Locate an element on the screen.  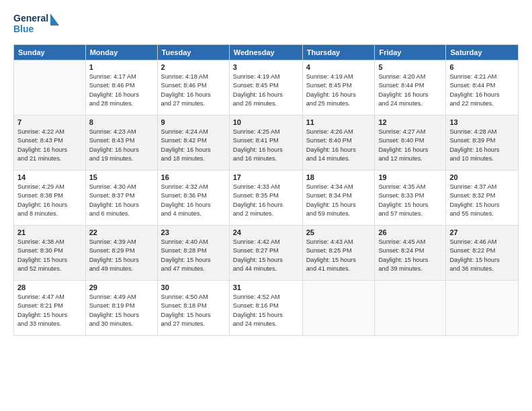
day-info: Sunrise: 4:23 AM Sunset: 8:43 PM Dayligh… is located at coordinates (122, 145).